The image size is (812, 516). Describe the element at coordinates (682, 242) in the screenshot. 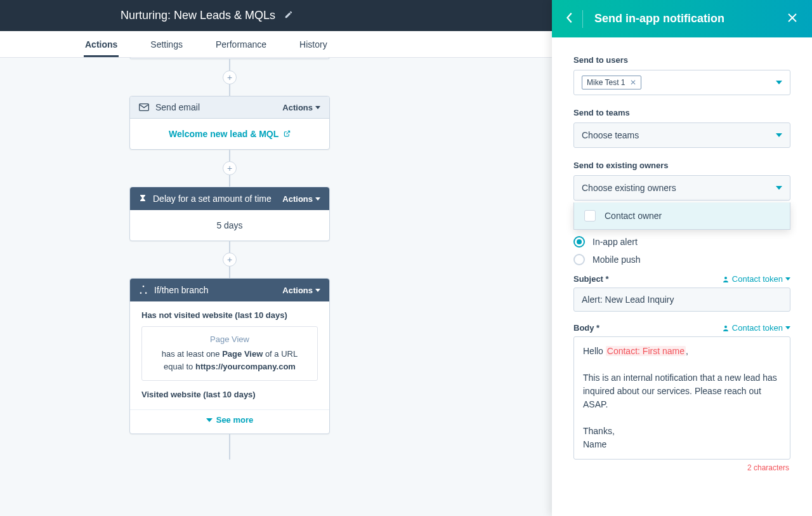

I see `radio-in-app-alert: In-app alert` at that location.